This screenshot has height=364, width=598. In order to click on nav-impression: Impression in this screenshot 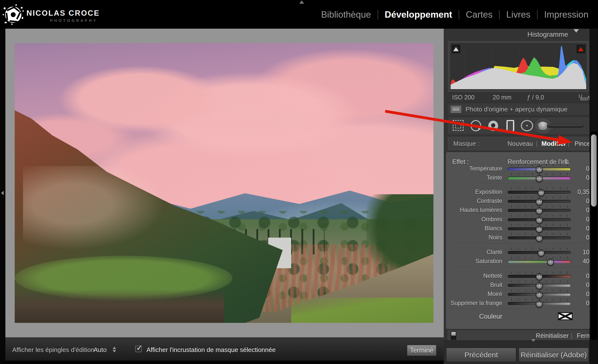, I will do `click(566, 15)`.